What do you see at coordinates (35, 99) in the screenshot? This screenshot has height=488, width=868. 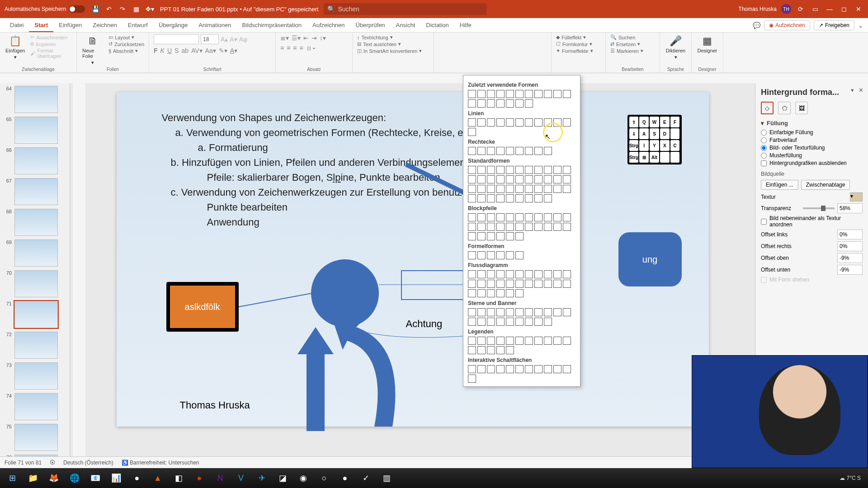 I see `thumbnail-64: 64` at bounding box center [35, 99].